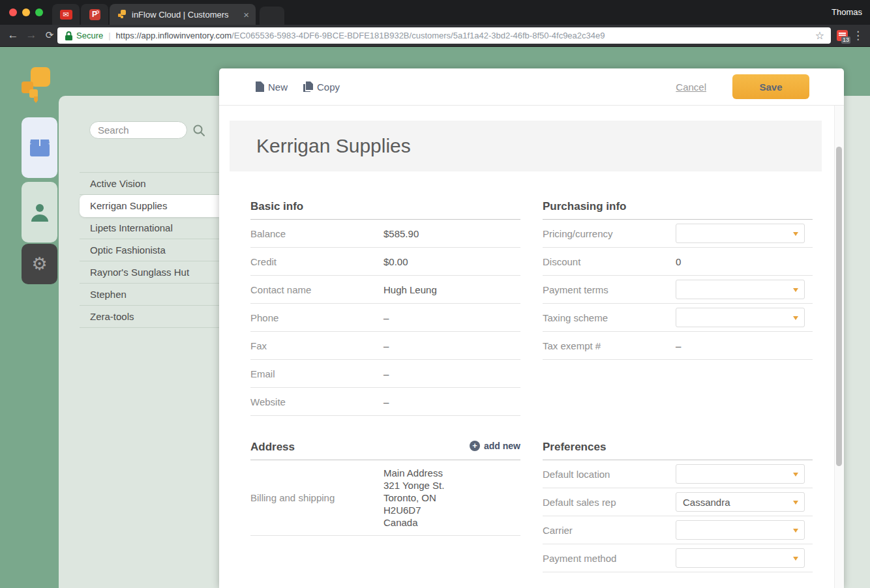 The width and height of the screenshot is (870, 588). Describe the element at coordinates (39, 213) in the screenshot. I see `sidebar-tab-customers` at that location.